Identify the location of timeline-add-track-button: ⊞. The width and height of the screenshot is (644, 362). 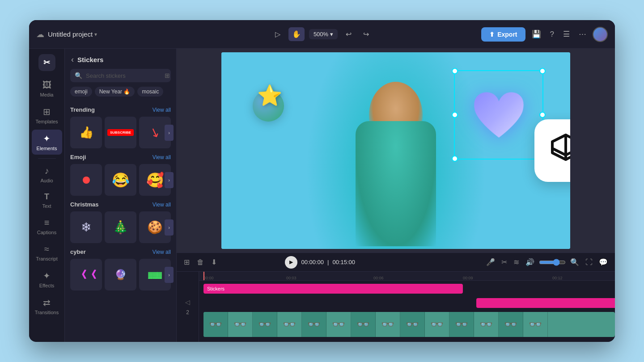
(187, 262).